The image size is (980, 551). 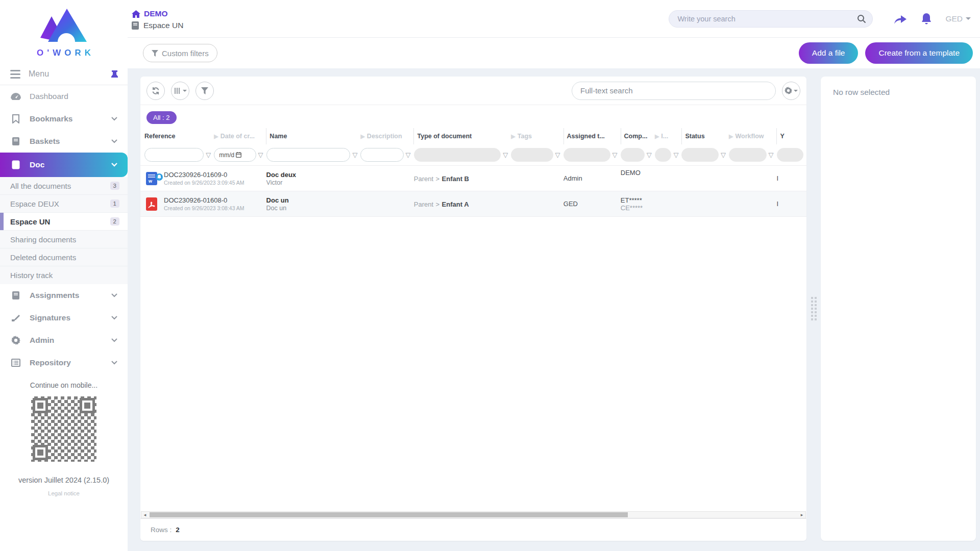 I want to click on scroll-right-arrow-icon: ▸, so click(x=802, y=515).